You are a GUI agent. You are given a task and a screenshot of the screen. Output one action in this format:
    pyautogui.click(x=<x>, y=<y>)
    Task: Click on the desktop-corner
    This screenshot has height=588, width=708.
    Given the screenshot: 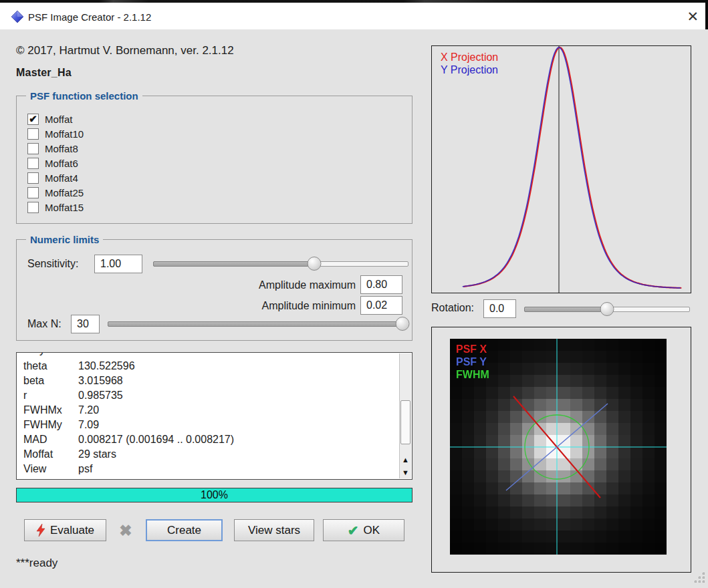 What is the action you would take?
    pyautogui.click(x=707, y=15)
    